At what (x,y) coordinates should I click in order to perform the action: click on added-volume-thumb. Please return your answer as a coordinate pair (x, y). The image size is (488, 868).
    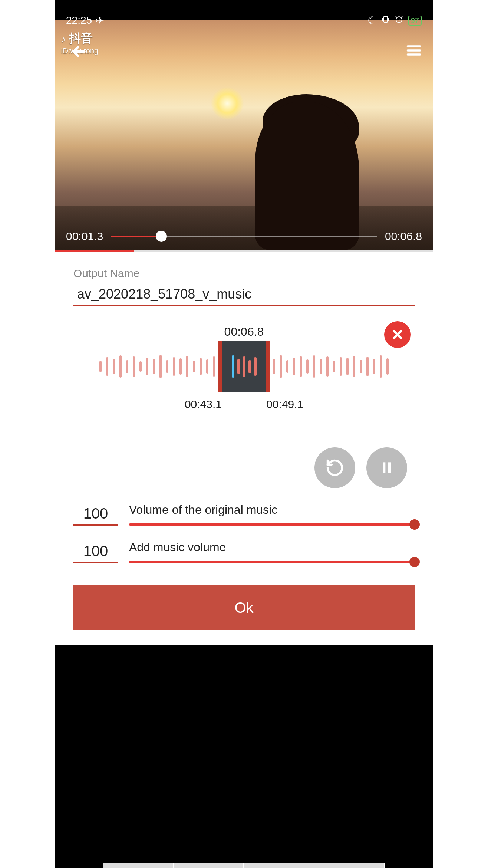
    Looking at the image, I should click on (415, 562).